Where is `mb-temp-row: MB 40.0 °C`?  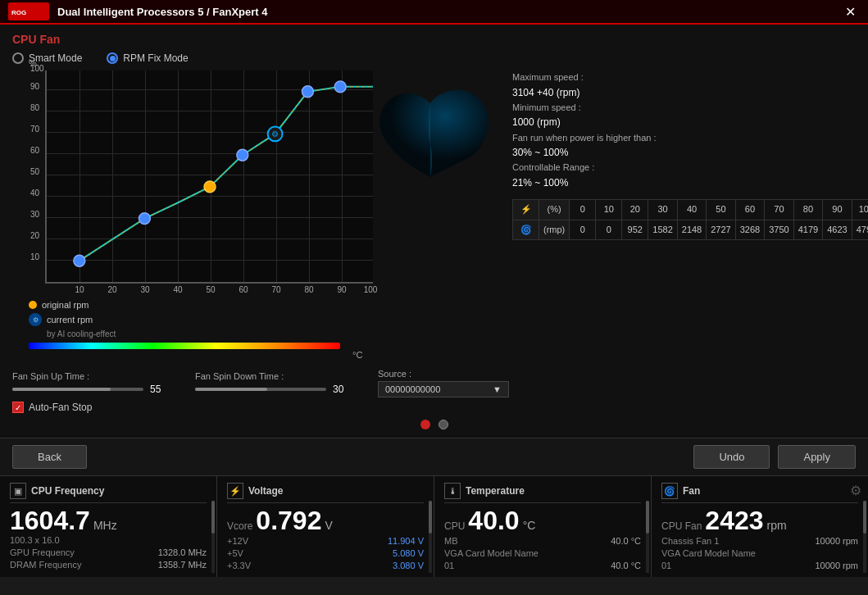 mb-temp-row: MB 40.0 °C is located at coordinates (543, 541).